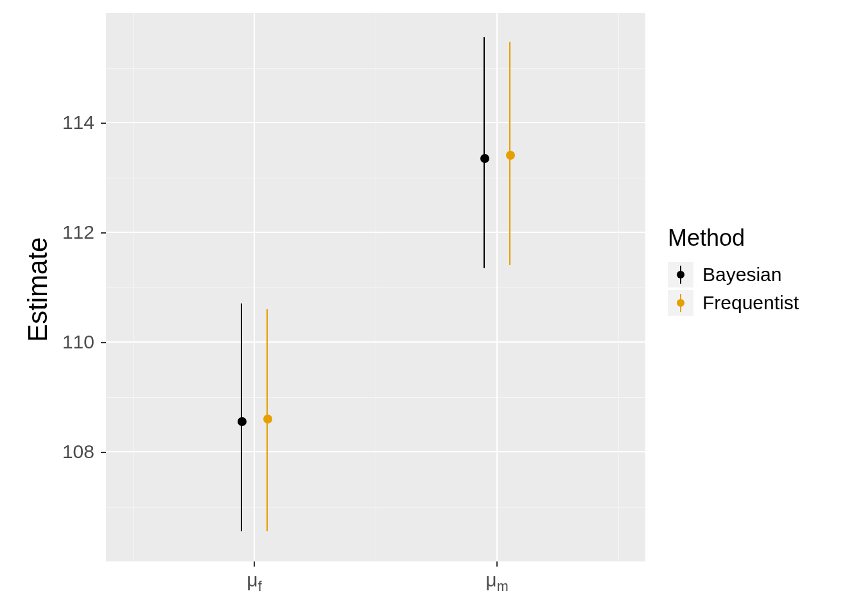 The width and height of the screenshot is (863, 616). Describe the element at coordinates (733, 303) in the screenshot. I see `legend-item: Frequentist` at that location.